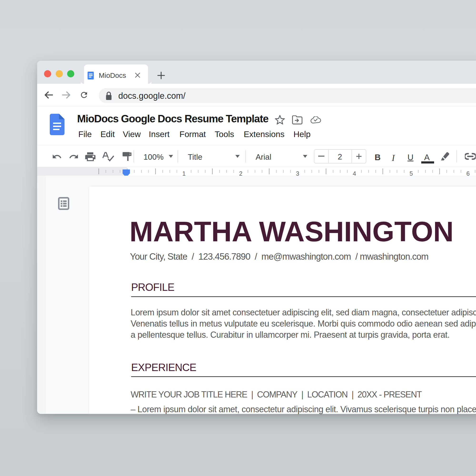  What do you see at coordinates (411, 173) in the screenshot?
I see `svg-text: 5` at bounding box center [411, 173].